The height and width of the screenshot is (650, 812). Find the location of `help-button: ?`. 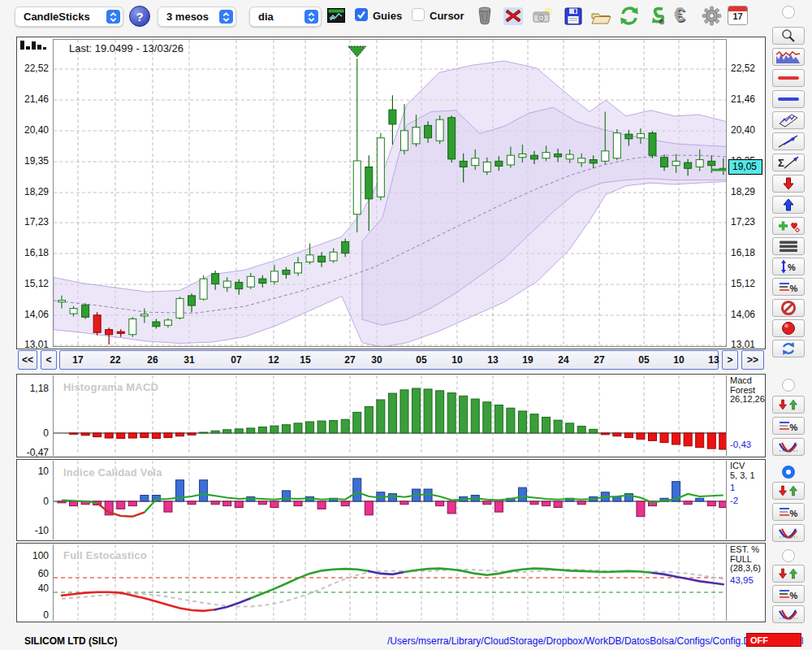

help-button: ? is located at coordinates (140, 16).